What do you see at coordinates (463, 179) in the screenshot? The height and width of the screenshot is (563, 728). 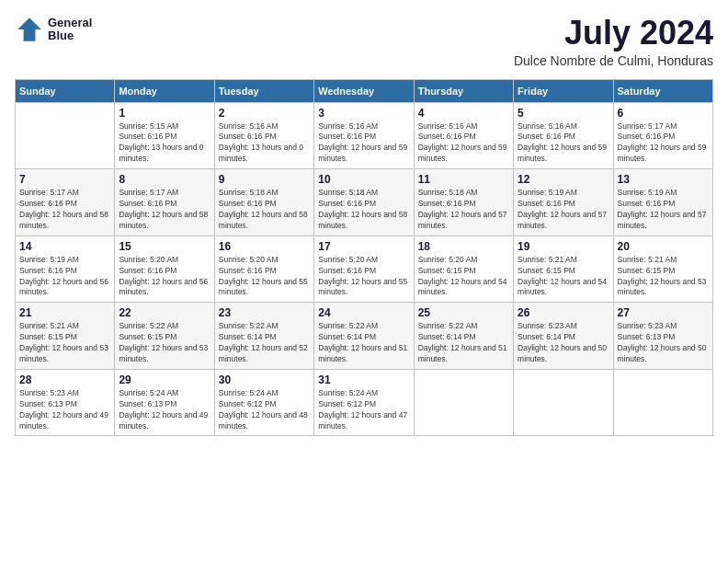 I see `day-number: 11` at bounding box center [463, 179].